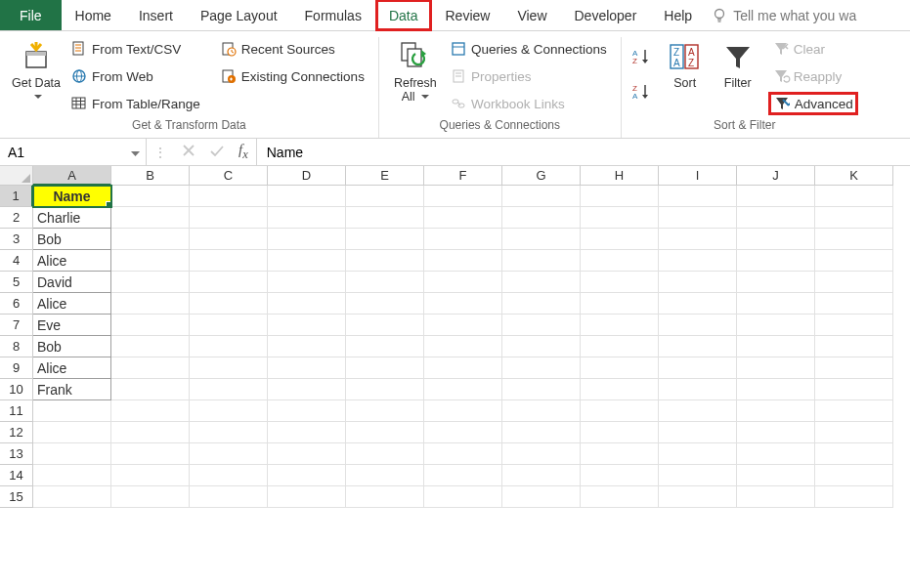 The image size is (910, 588). What do you see at coordinates (385, 176) in the screenshot?
I see `col-header-E: E` at bounding box center [385, 176].